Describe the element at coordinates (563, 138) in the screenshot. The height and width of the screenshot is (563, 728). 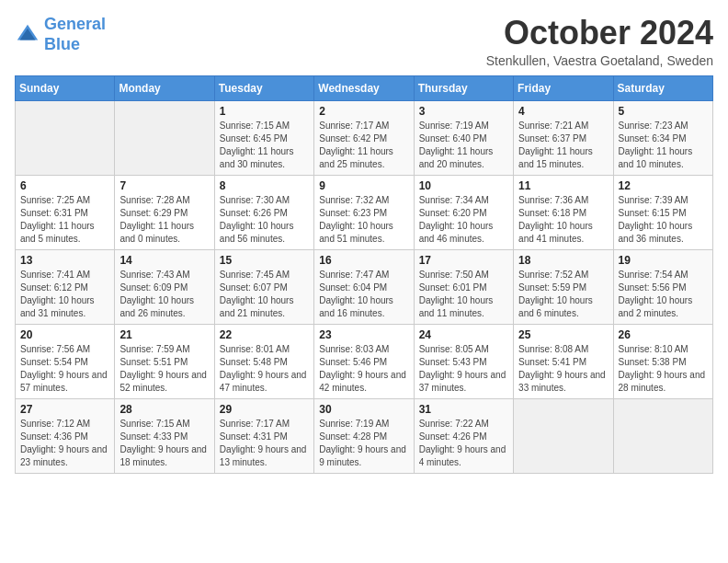
I see `calendar-cell: 4Sunrise: 7:21 AMSunset: 6:37 PMDaylight…` at that location.